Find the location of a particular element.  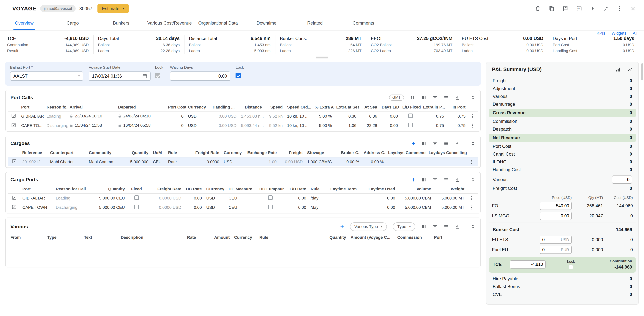

cell-hc-measure: CEU is located at coordinates (242, 198).